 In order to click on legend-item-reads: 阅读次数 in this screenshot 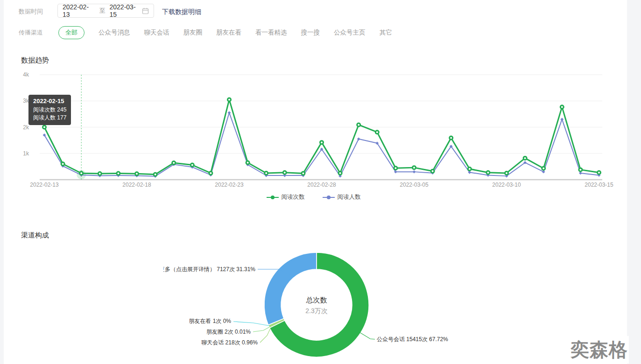, I will do `click(286, 197)`.